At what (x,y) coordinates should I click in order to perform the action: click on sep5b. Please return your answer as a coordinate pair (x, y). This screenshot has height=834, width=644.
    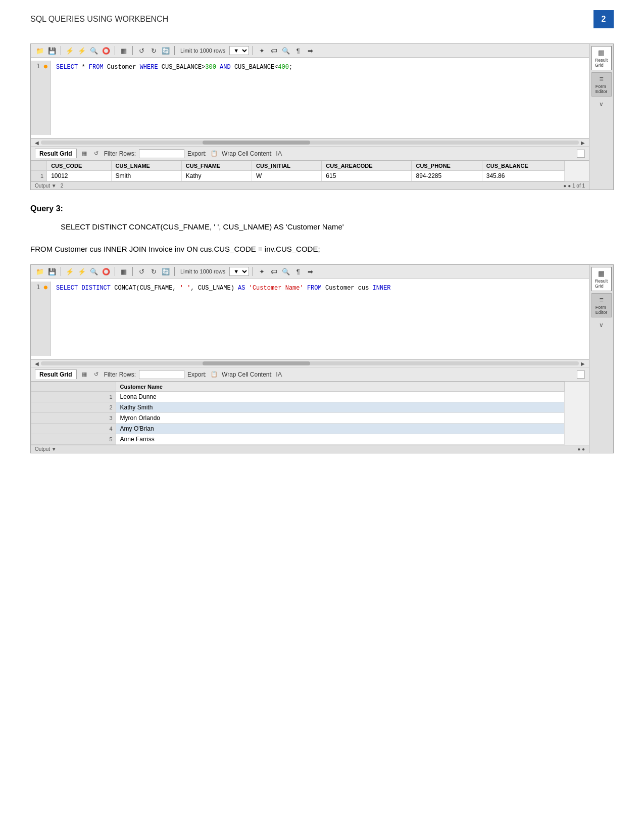
    Looking at the image, I should click on (253, 271).